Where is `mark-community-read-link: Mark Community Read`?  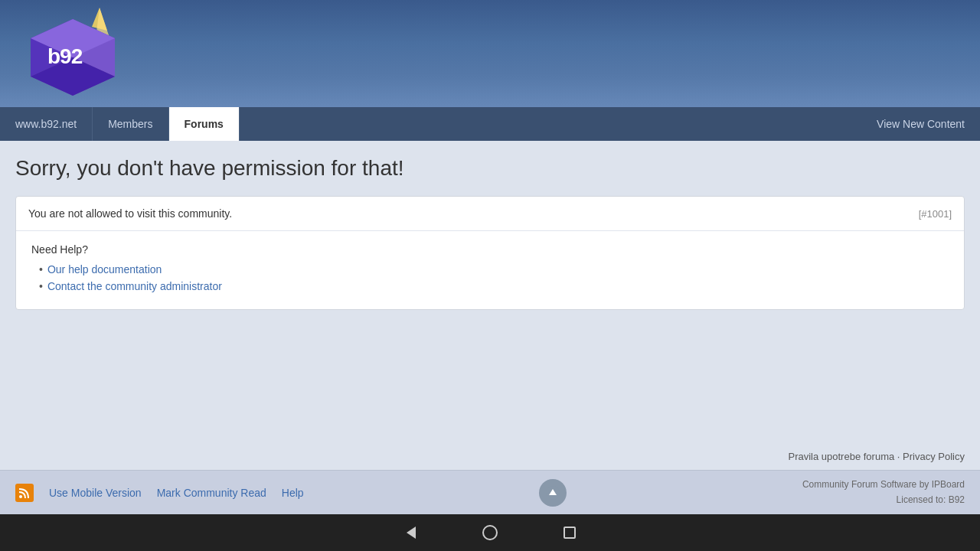 mark-community-read-link: Mark Community Read is located at coordinates (211, 493).